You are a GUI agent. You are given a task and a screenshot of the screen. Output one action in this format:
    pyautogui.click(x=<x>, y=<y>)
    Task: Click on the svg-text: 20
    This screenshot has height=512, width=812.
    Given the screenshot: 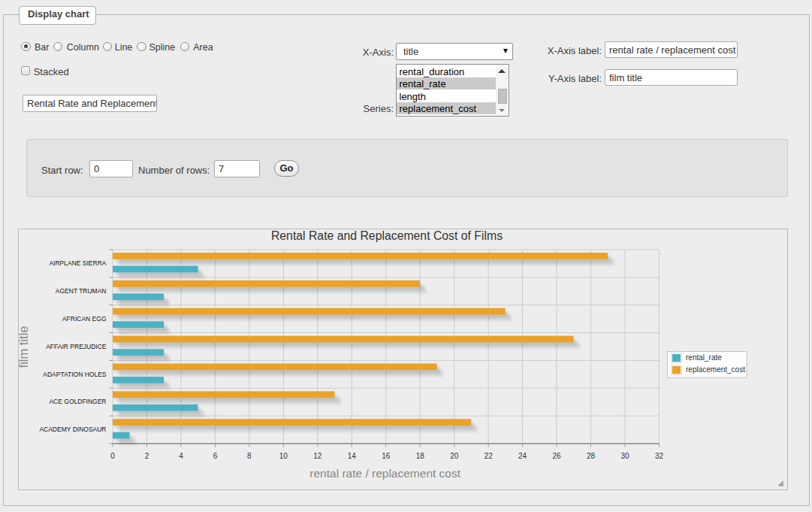 What is the action you would take?
    pyautogui.click(x=454, y=456)
    